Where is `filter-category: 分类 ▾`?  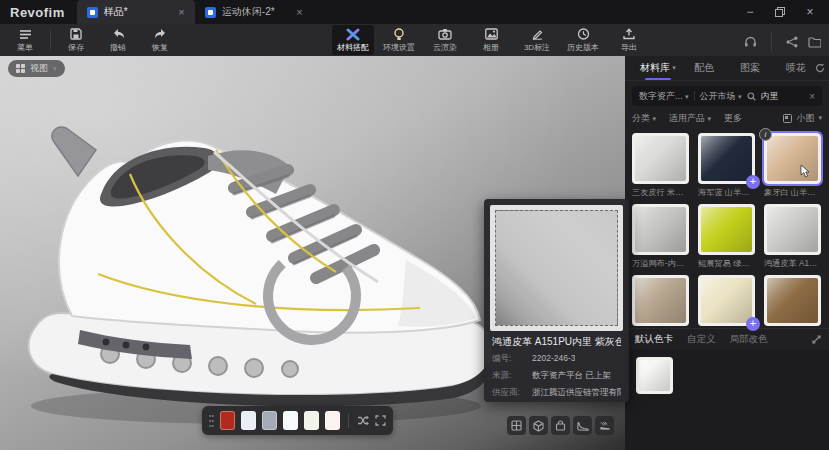 filter-category: 分类 ▾ is located at coordinates (644, 118).